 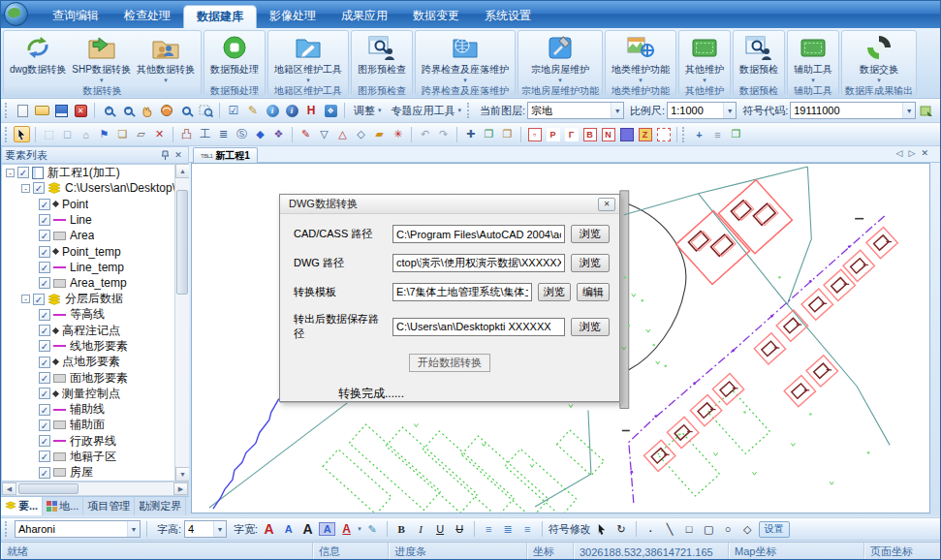 I want to click on select-elements-icon: ⬚, so click(x=48, y=134).